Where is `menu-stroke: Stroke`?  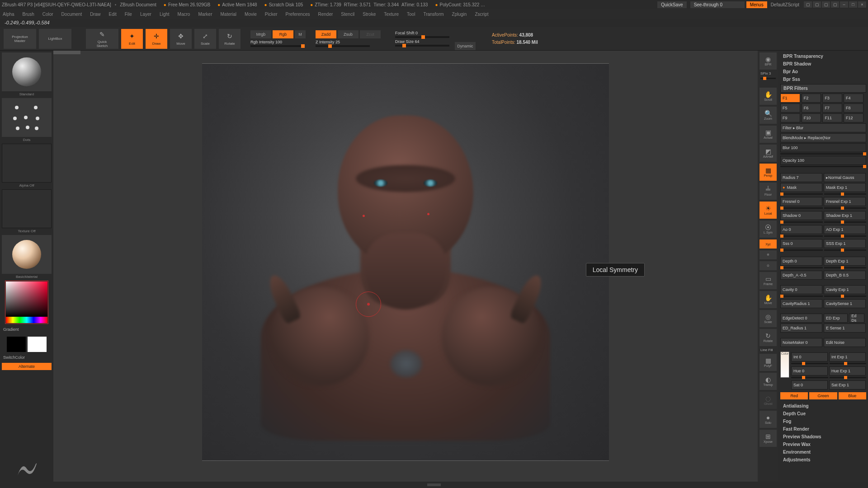 menu-stroke: Stroke is located at coordinates (369, 14).